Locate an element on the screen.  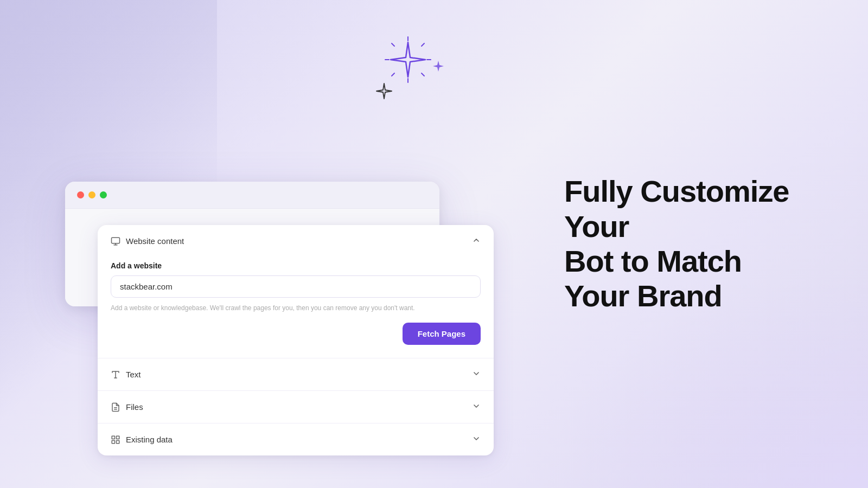
website-helper-text: Add a website or knowledgebase. We'll cr… is located at coordinates (296, 308).